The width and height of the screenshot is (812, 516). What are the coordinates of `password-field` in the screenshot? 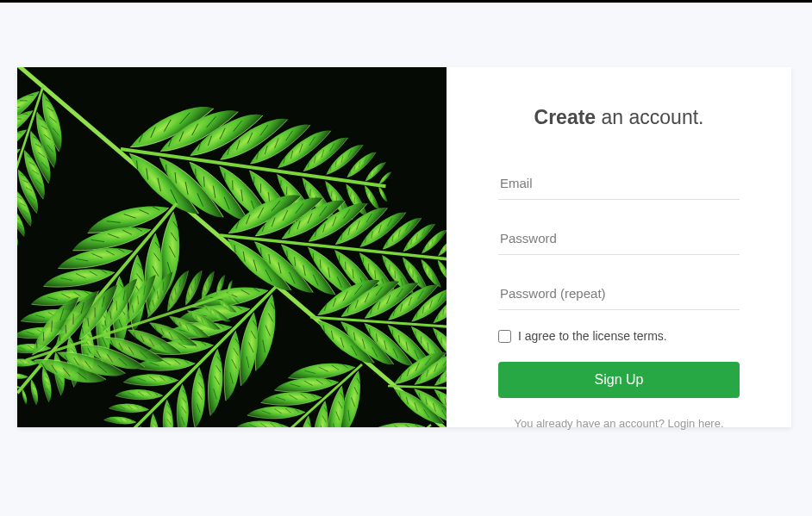 It's located at (619, 239).